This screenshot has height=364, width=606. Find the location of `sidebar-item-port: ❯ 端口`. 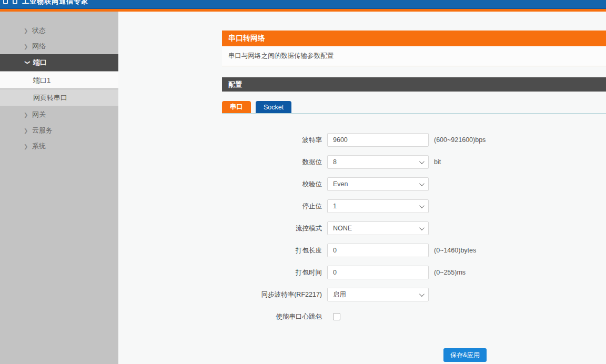

sidebar-item-port: ❯ 端口 is located at coordinates (59, 63).